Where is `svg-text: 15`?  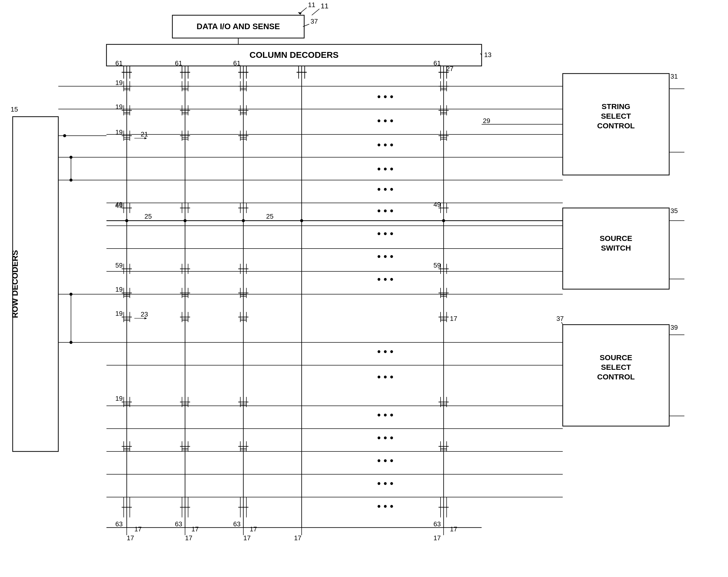
svg-text: 15 is located at coordinates (14, 109).